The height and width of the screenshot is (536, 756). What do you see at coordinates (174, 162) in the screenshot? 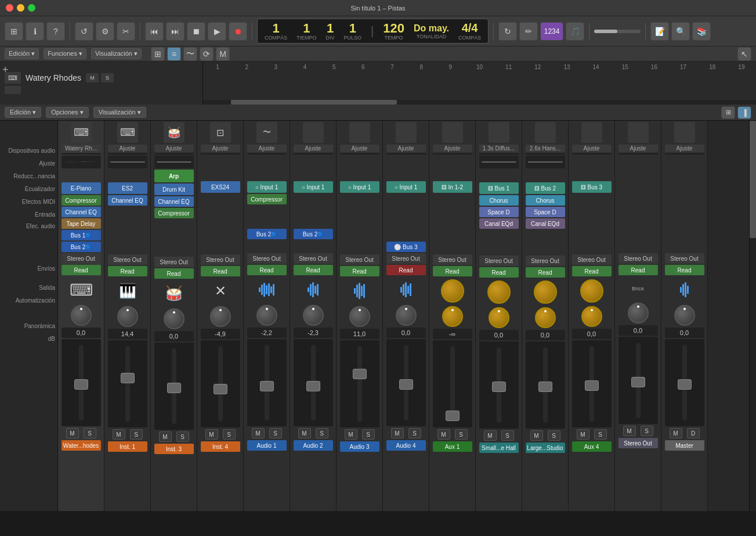
I see `ch-eq-inst3` at bounding box center [174, 162].